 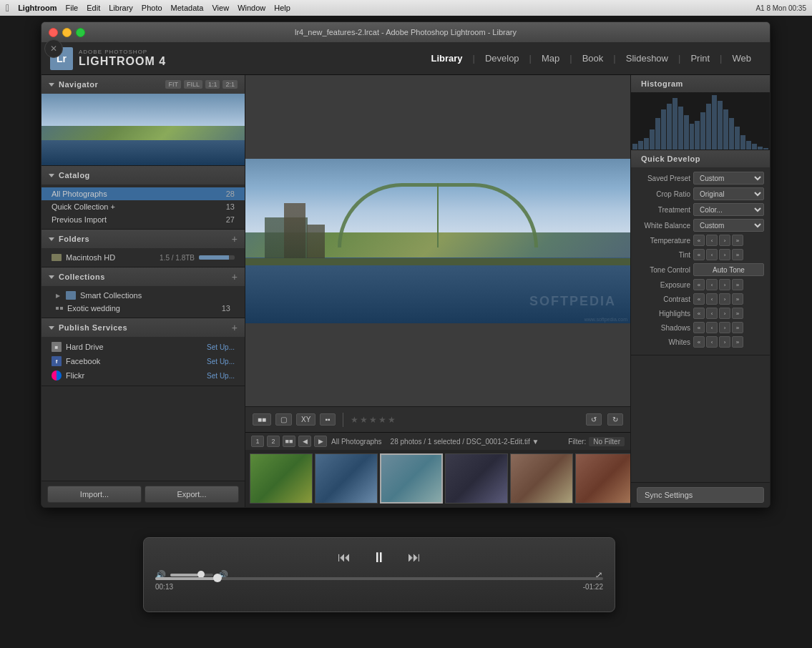 What do you see at coordinates (143, 239) in the screenshot?
I see `folders-header: Folders +` at bounding box center [143, 239].